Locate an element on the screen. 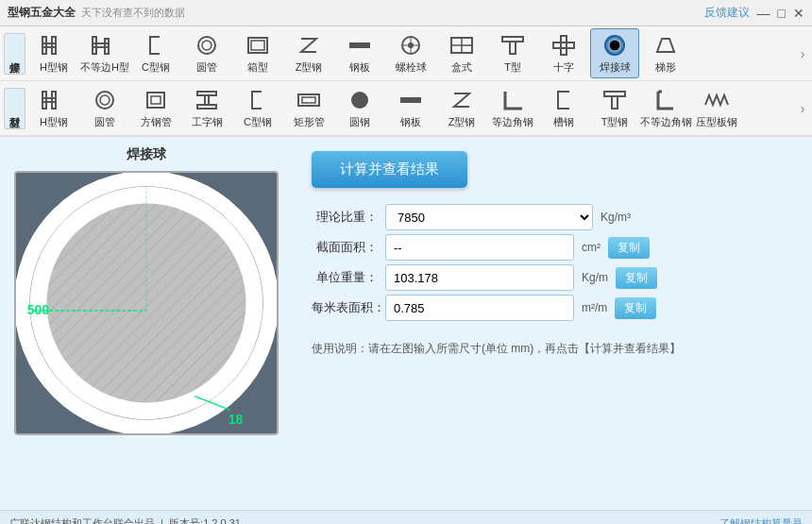 This screenshot has width=812, height=524. material-label: 型材 is located at coordinates (15, 109).